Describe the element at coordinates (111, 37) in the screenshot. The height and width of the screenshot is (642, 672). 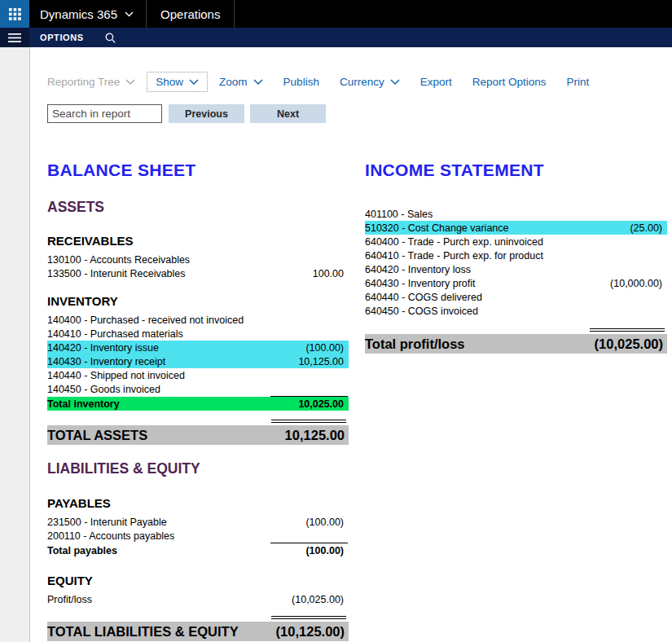
I see `search-icon` at that location.